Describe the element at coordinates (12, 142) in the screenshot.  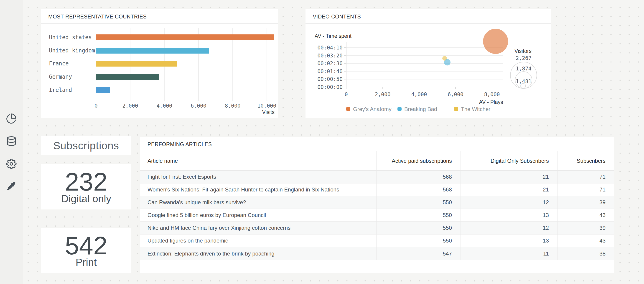
I see `database-icon` at that location.